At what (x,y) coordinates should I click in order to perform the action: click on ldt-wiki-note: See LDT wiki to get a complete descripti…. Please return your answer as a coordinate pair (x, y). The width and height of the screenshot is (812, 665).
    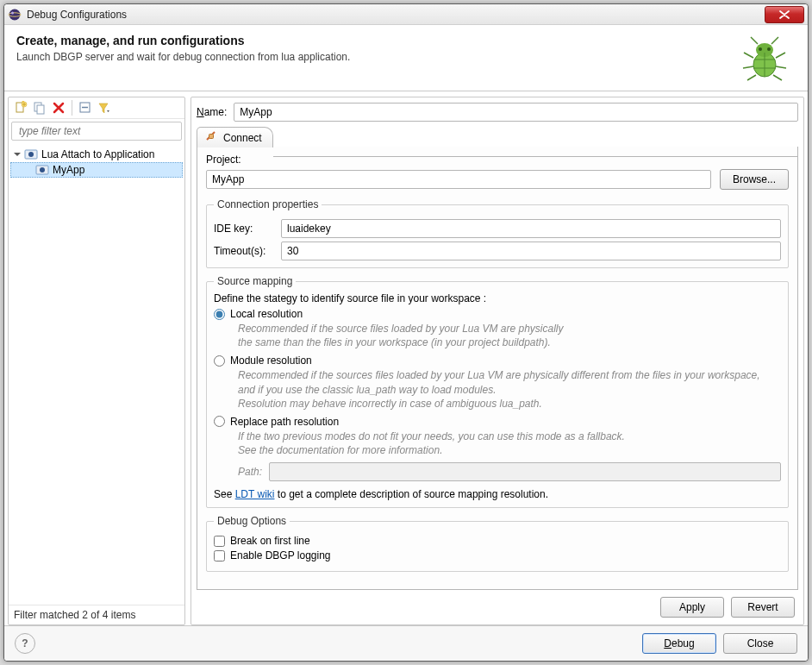
    Looking at the image, I should click on (497, 494).